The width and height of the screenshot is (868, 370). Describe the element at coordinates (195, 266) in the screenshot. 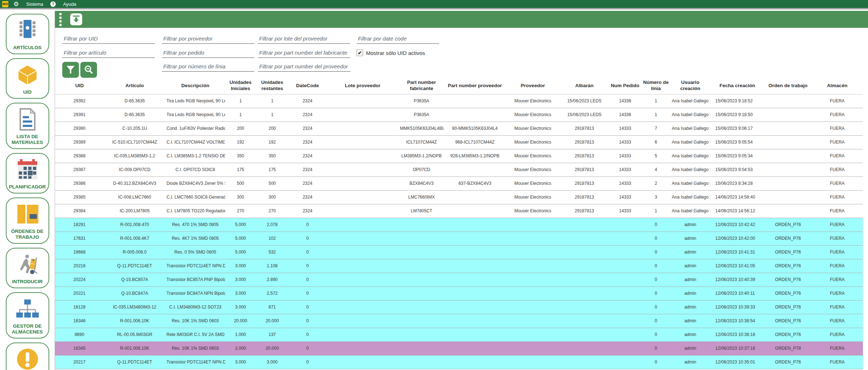

I see `table-cell: Transistor PDTC114ET NPN Dig` at that location.